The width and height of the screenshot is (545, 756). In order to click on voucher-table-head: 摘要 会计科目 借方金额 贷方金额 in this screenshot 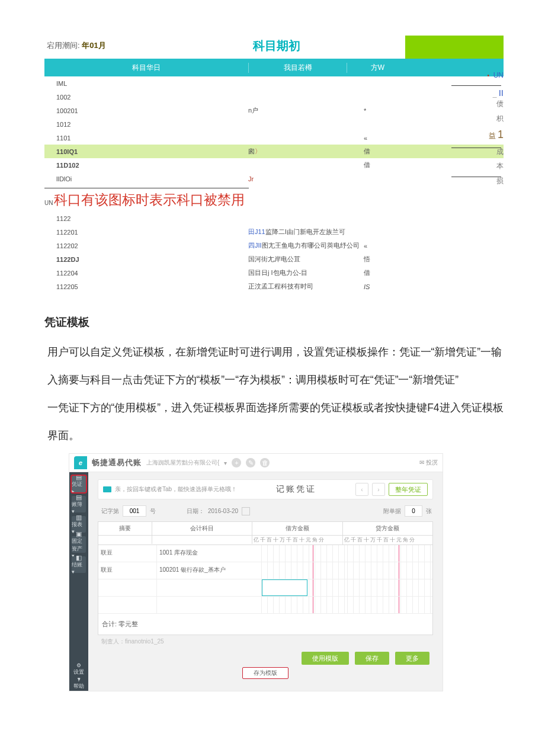, I will do `click(265, 528)`.